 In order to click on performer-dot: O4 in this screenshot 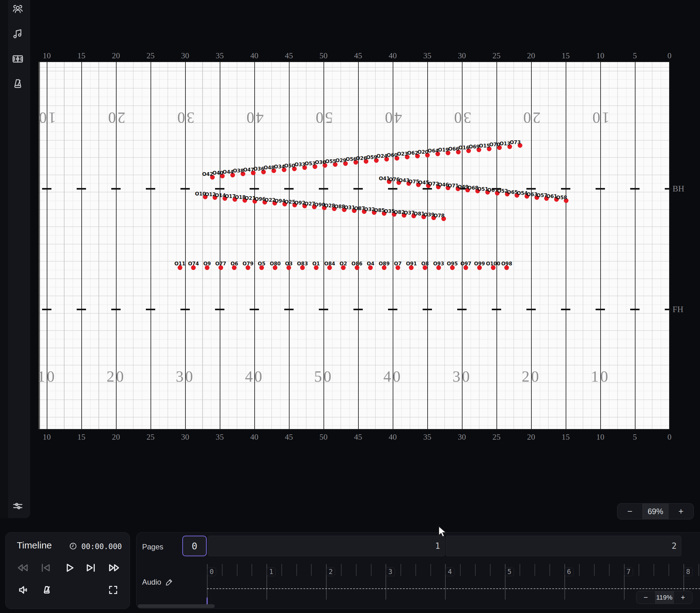, I will do `click(370, 268)`.